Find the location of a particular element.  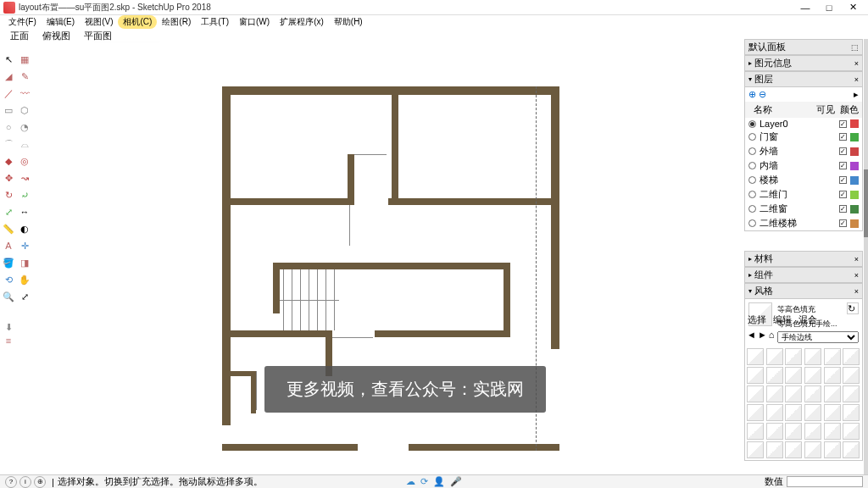

layer-row: 二维窗 is located at coordinates (804, 208).